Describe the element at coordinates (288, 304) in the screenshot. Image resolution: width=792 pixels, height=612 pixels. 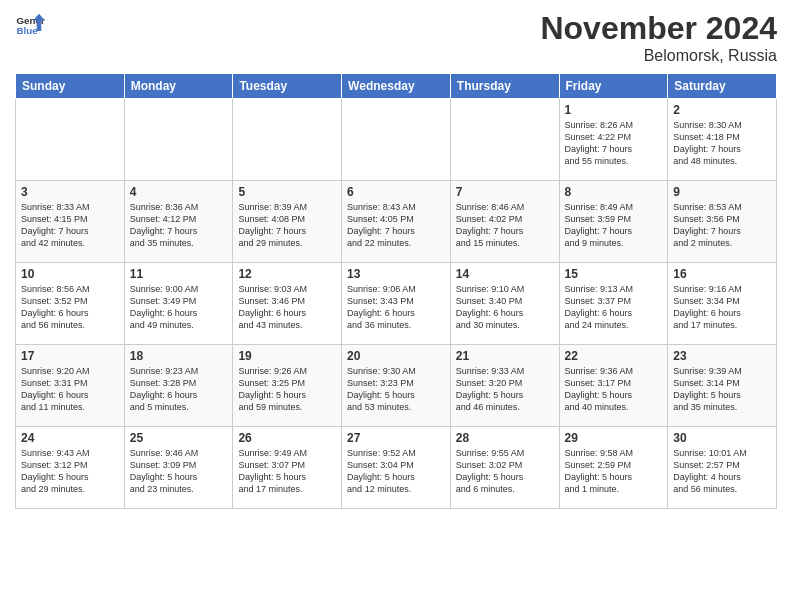
I see `calendar-day-cell: 12Sunrise: 9:03 AM Sunset: 3:46 PM Dayli…` at that location.